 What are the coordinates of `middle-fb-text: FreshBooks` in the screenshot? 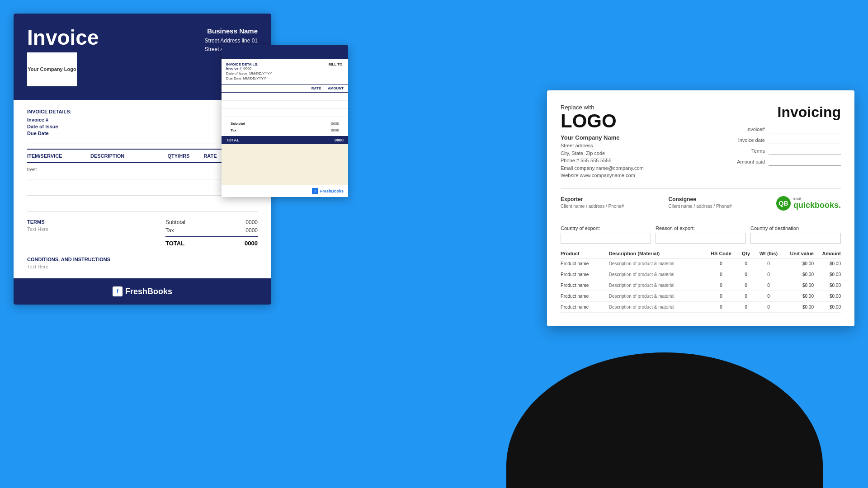 It's located at (332, 191).